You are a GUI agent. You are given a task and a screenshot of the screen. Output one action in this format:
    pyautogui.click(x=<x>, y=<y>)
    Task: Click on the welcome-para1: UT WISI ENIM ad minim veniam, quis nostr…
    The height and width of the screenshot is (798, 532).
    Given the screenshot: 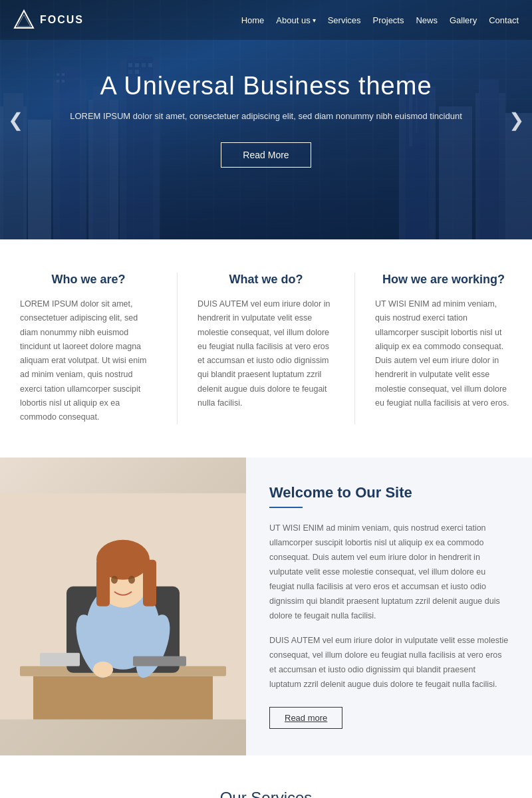 What is the action you would take?
    pyautogui.click(x=389, y=572)
    